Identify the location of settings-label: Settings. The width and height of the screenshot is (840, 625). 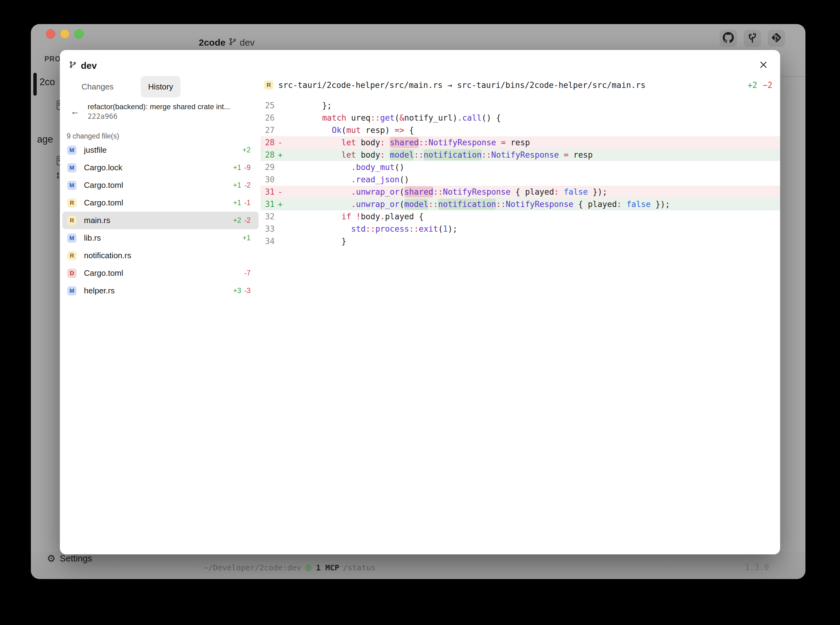
(76, 558).